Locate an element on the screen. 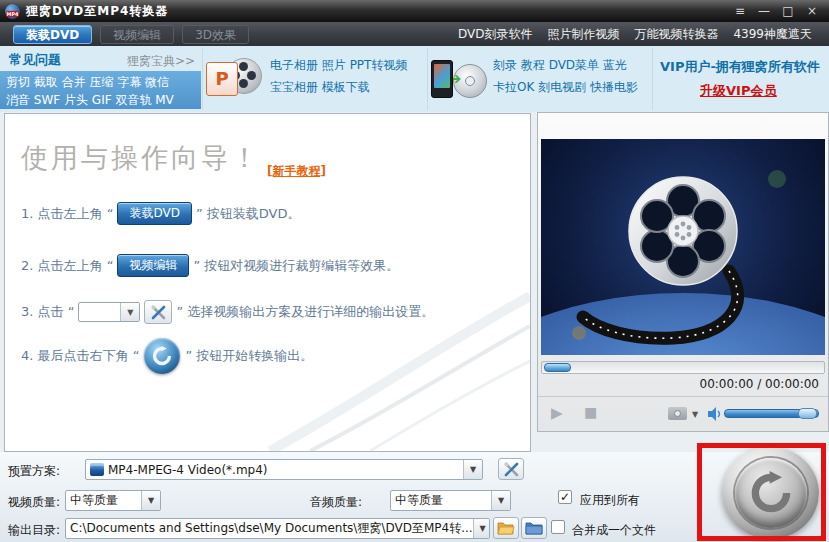 The image size is (829, 542). merge-checkbox is located at coordinates (558, 527).